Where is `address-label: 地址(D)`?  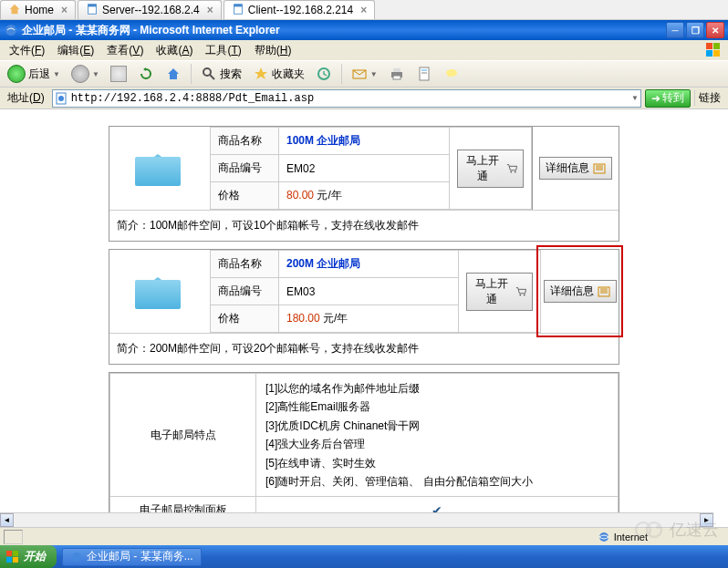
address-label: 地址(D) is located at coordinates (26, 98).